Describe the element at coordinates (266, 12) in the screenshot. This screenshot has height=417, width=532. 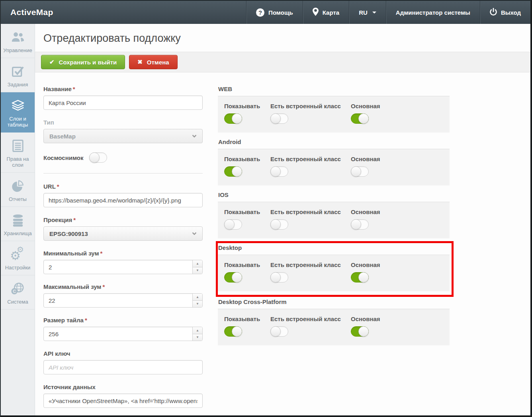
I see `top-header: ActiveMap ? Помощь Карта RU Администрато…` at that location.